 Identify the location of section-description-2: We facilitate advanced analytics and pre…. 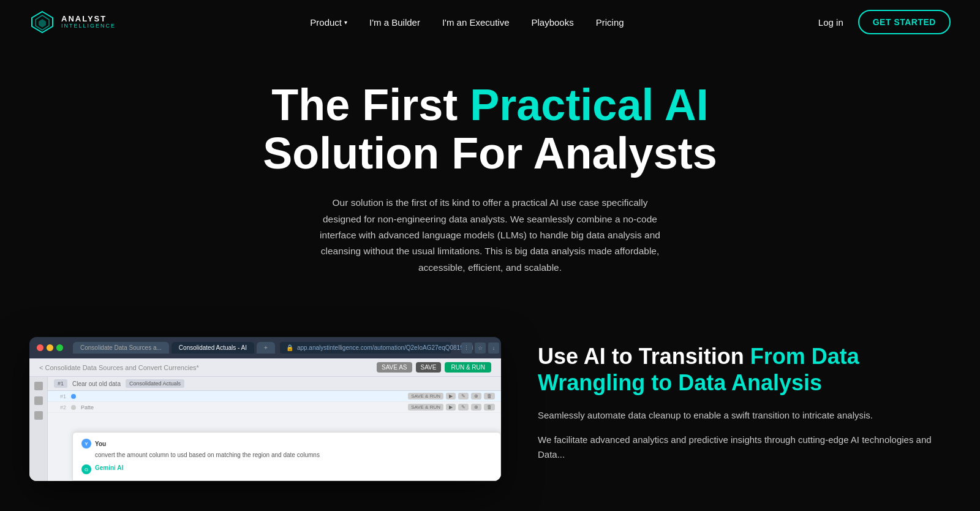
(744, 447).